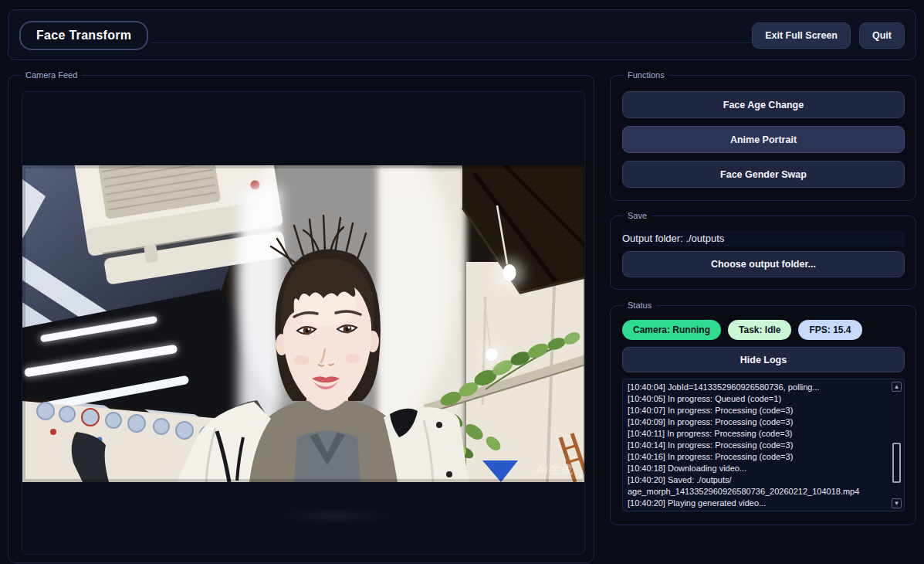 Image resolution: width=924 pixels, height=564 pixels. I want to click on scrollbar-thumb, so click(897, 463).